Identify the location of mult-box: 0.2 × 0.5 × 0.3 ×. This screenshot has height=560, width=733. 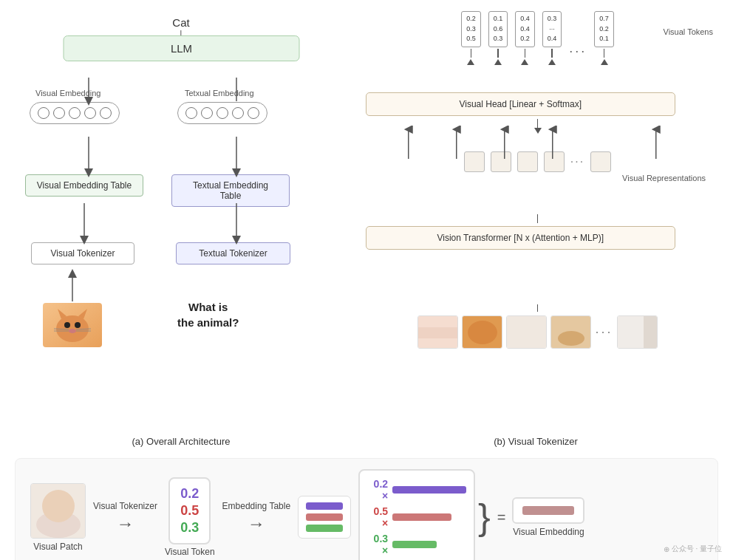
(417, 514).